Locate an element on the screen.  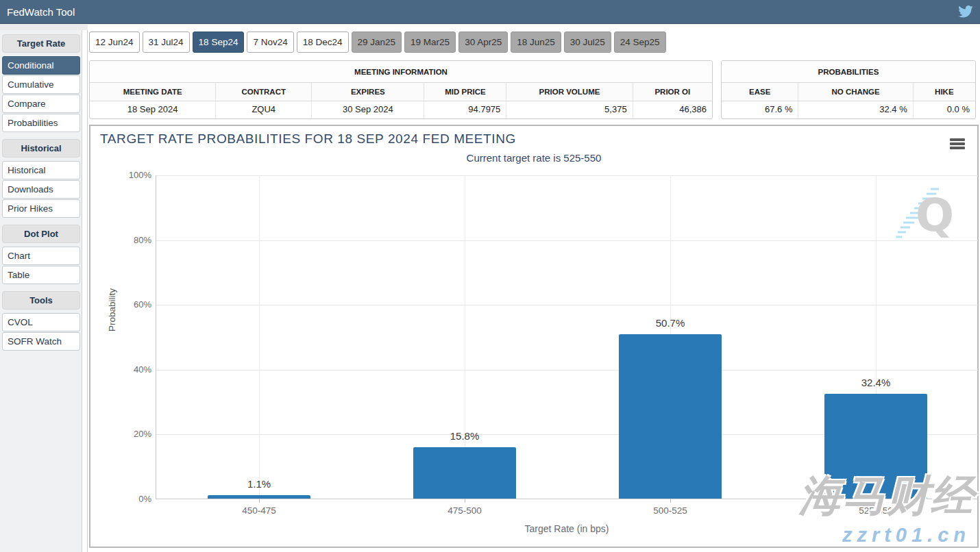
tab-18-jun25: 18 Jun25 is located at coordinates (536, 42).